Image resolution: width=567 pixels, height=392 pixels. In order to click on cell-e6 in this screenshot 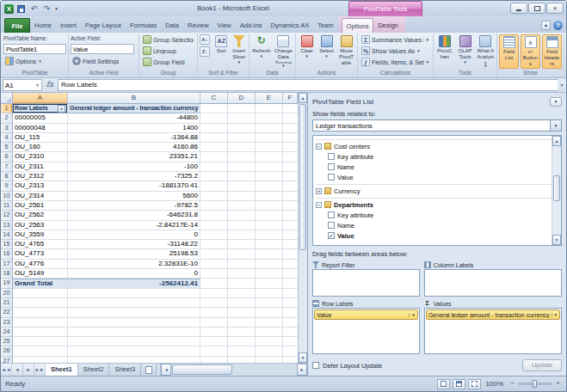, I will do `click(269, 156)`.